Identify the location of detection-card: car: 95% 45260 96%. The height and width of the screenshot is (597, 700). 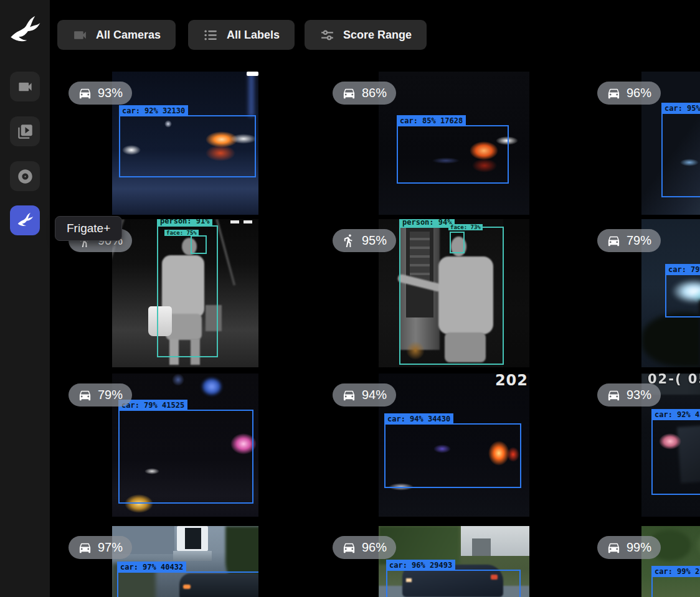
(644, 143).